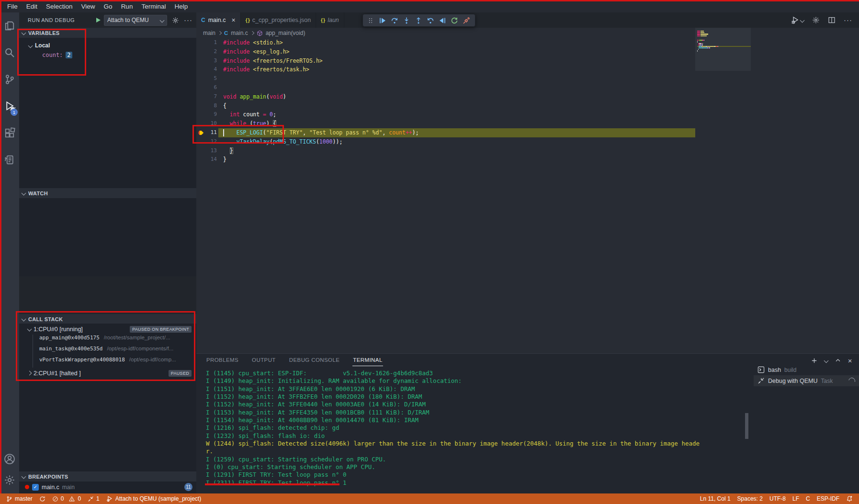 The image size is (859, 504). Describe the element at coordinates (218, 20) in the screenshot. I see `tab-main-c: C main.c ×` at that location.